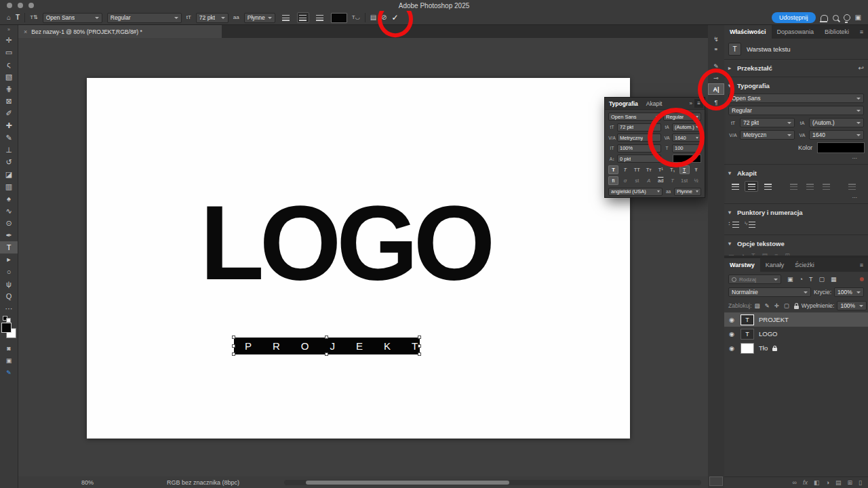 This screenshot has height=488, width=868. What do you see at coordinates (9, 284) in the screenshot?
I see `hand-tool: ψ` at bounding box center [9, 284].